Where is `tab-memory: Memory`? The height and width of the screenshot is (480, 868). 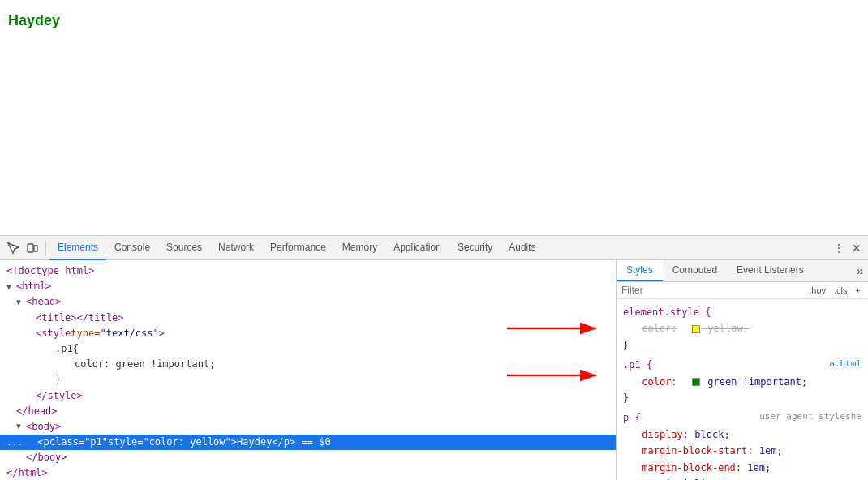 tab-memory: Memory is located at coordinates (360, 248).